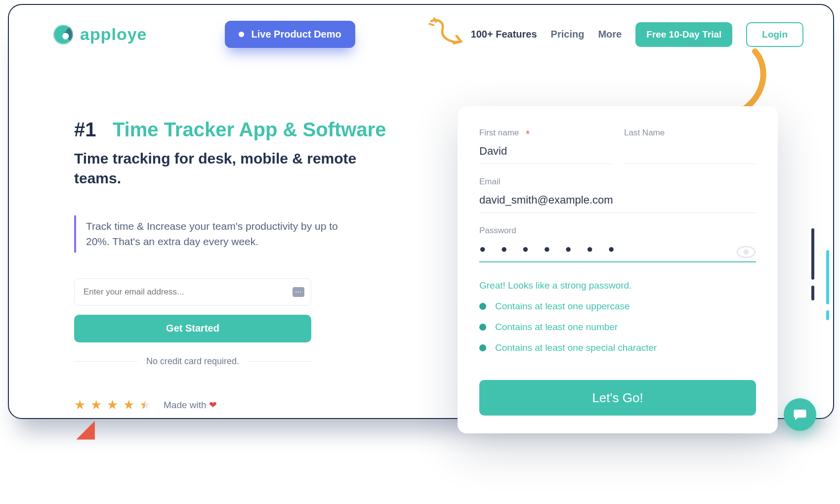 This screenshot has height=504, width=840. I want to click on brand-logo-icon, so click(63, 35).